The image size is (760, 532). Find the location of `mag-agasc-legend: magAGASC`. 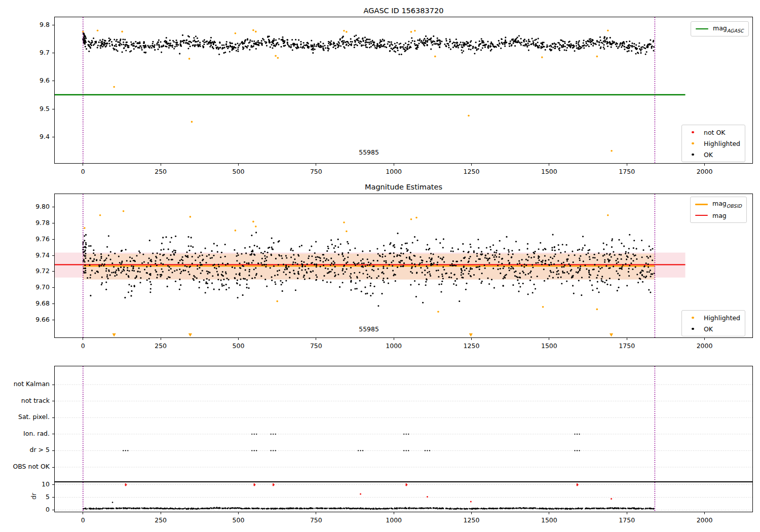

mag-agasc-legend: magAGASC is located at coordinates (719, 29).